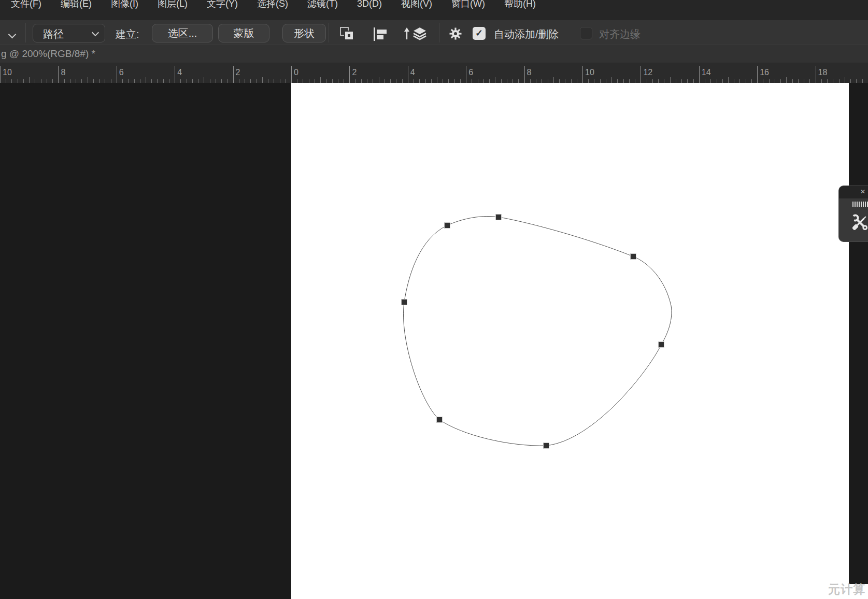 The width and height of the screenshot is (868, 599). Describe the element at coordinates (273, 5) in the screenshot. I see `menu-item: 选择(S)` at that location.